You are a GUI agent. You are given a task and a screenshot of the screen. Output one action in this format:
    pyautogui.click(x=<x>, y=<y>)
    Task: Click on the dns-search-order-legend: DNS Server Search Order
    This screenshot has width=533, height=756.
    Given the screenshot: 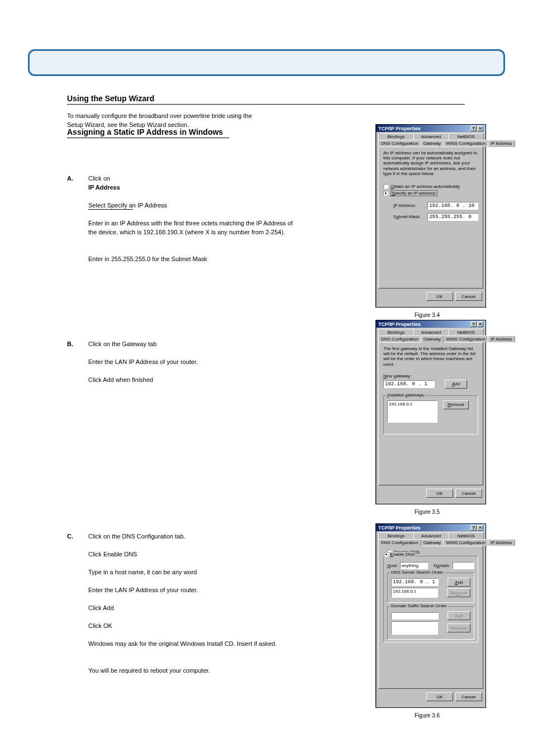 What is the action you would take?
    pyautogui.click(x=417, y=573)
    